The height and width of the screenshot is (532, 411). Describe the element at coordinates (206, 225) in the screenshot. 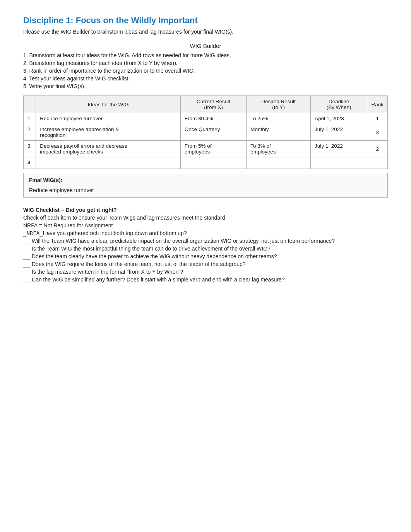

I see `checklist-nrfa-def: NRFA = Not Required for Assignment` at that location.